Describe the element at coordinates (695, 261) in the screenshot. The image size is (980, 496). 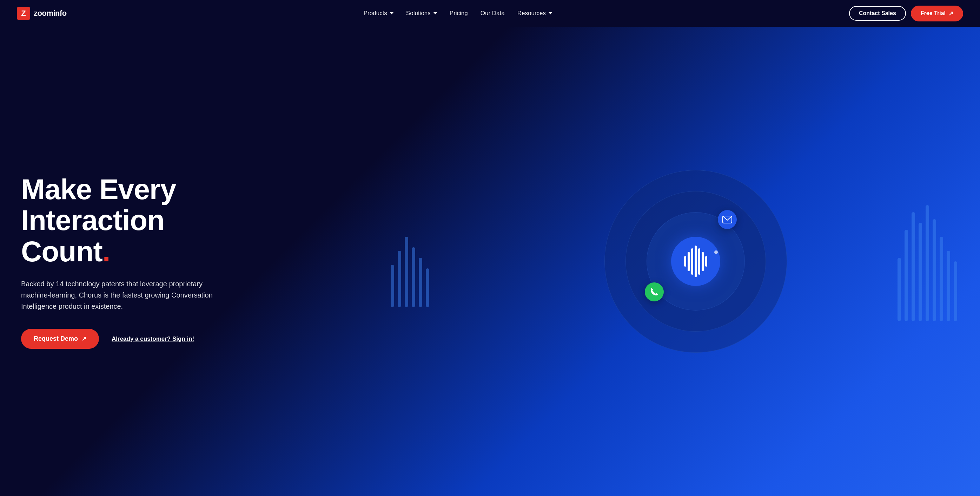
I see `waveform-center` at that location.